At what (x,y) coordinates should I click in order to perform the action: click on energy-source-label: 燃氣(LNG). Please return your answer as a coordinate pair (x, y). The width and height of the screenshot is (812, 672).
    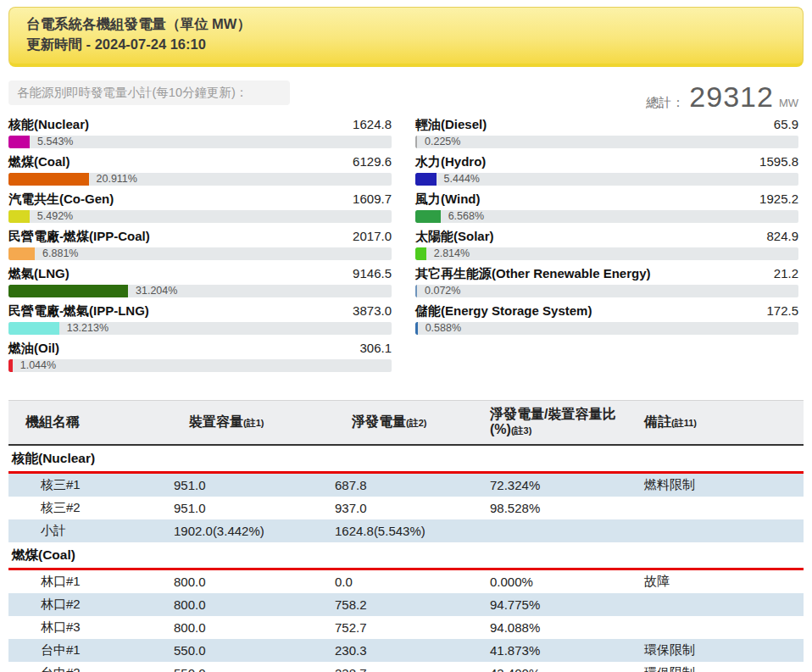
    Looking at the image, I should click on (39, 275).